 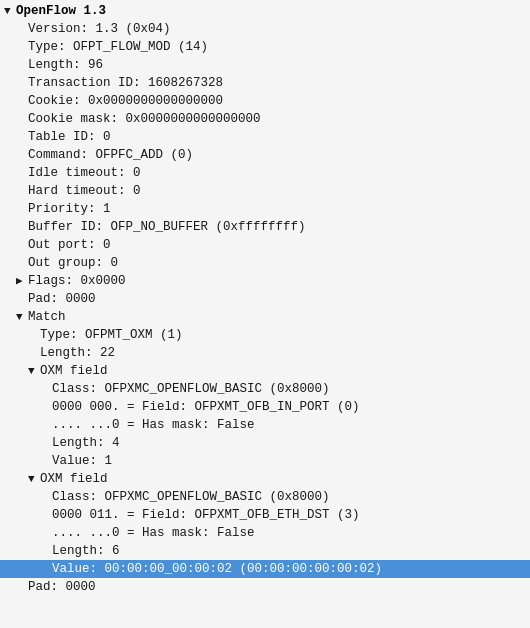 I want to click on text-match: Match, so click(x=47, y=317).